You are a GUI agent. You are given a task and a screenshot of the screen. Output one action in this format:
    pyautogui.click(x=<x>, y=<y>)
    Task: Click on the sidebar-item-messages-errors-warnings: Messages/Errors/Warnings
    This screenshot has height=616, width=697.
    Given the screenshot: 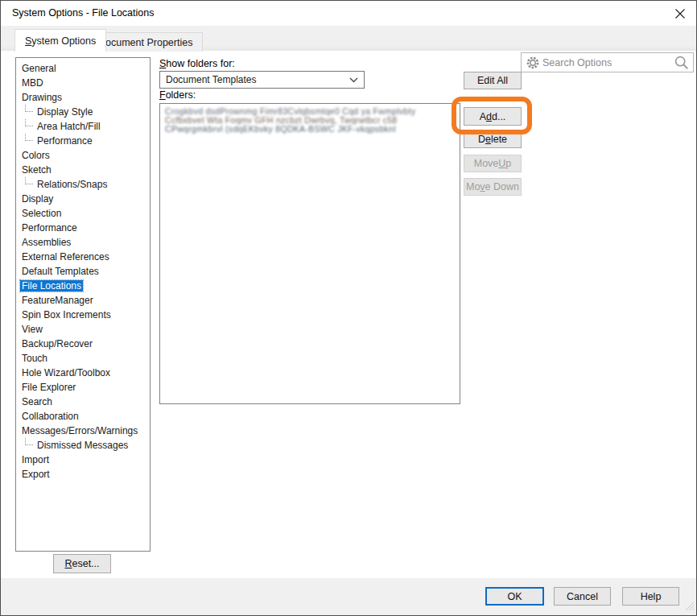 What is the action you would take?
    pyautogui.click(x=83, y=431)
    